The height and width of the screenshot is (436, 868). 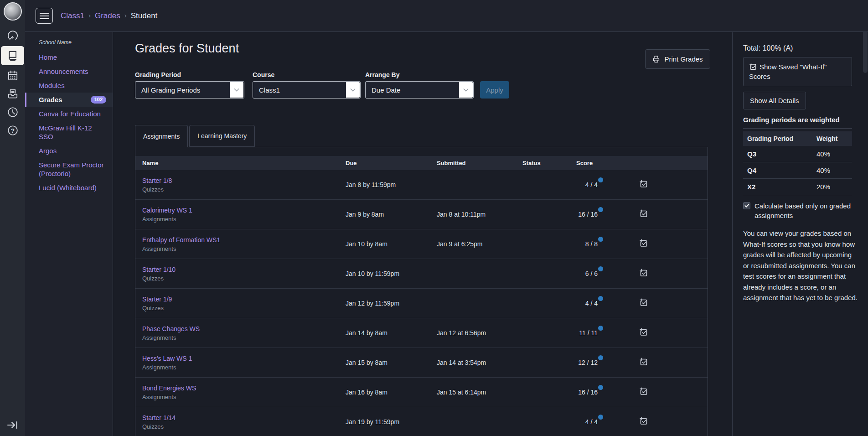 What do you see at coordinates (167, 358) in the screenshot?
I see `assignment-link: Hess's Law WS 1` at bounding box center [167, 358].